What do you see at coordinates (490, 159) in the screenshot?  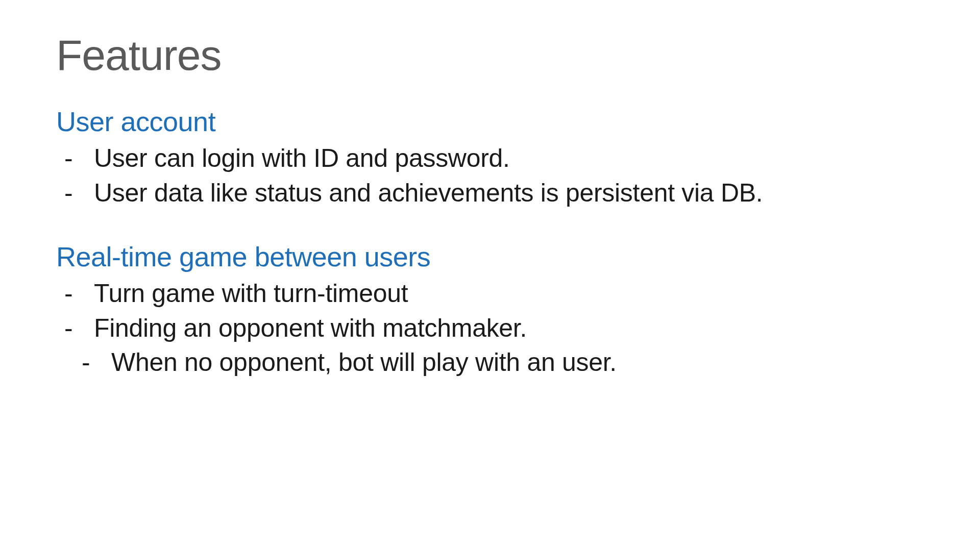 I see `list-item: User can login with ID and password.` at bounding box center [490, 159].